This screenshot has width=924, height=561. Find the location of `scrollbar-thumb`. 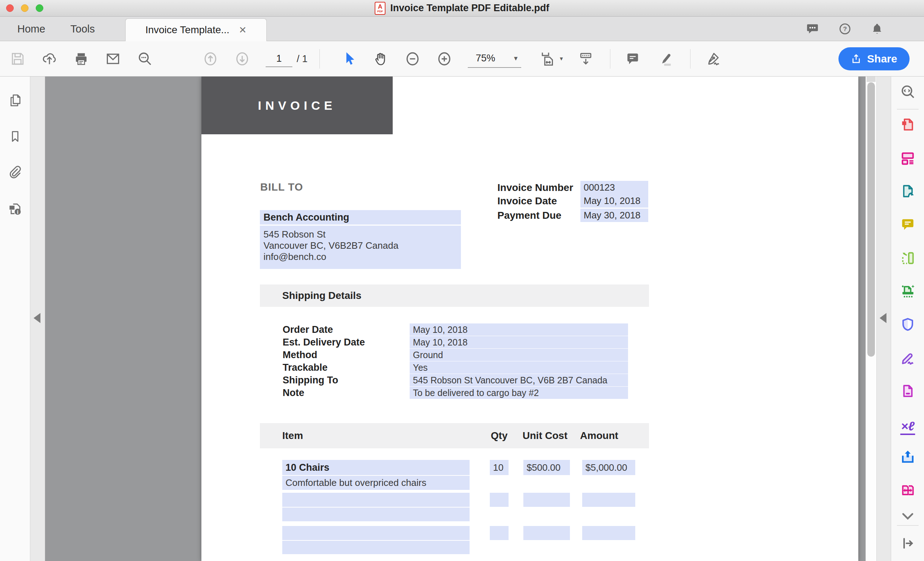

scrollbar-thumb is located at coordinates (871, 219).